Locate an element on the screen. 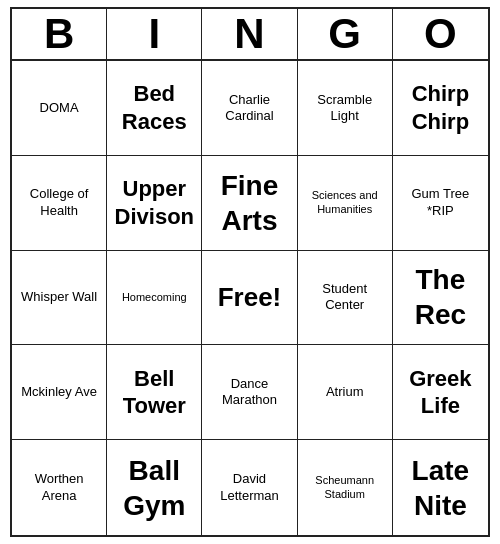  cell-text: Worthen Arena is located at coordinates (59, 488).